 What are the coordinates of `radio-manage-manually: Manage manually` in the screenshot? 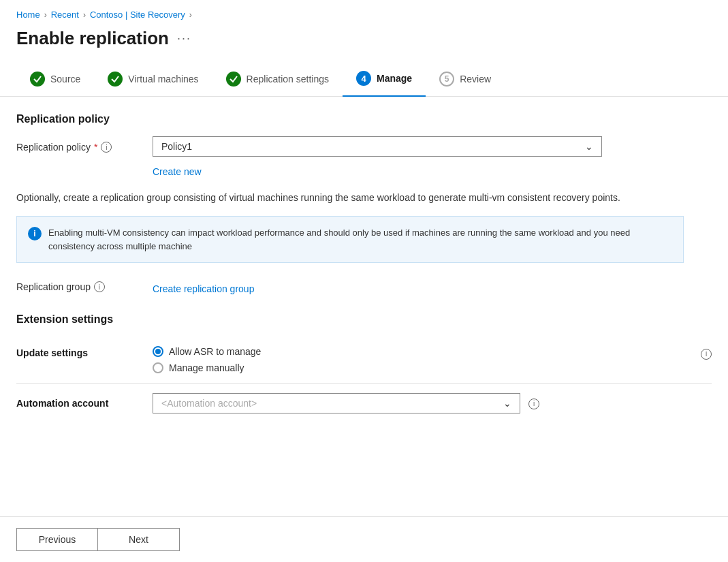 It's located at (426, 368).